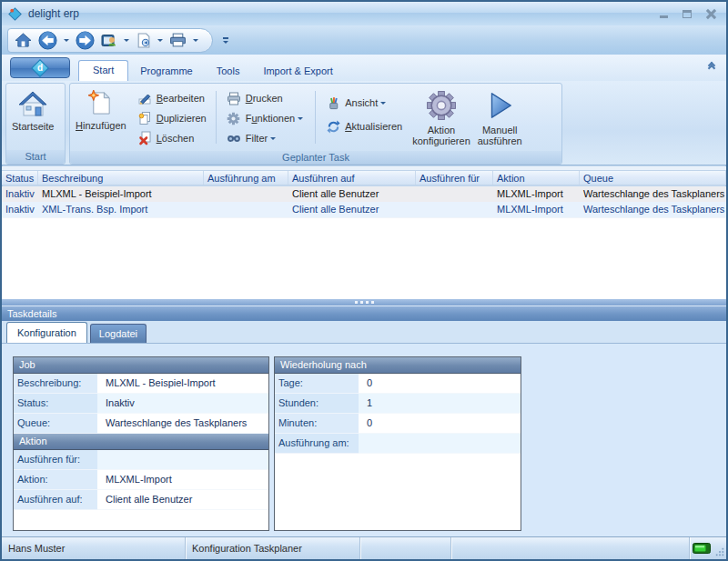 Image resolution: width=728 pixels, height=561 pixels. What do you see at coordinates (178, 40) in the screenshot?
I see `printer-icon` at bounding box center [178, 40].